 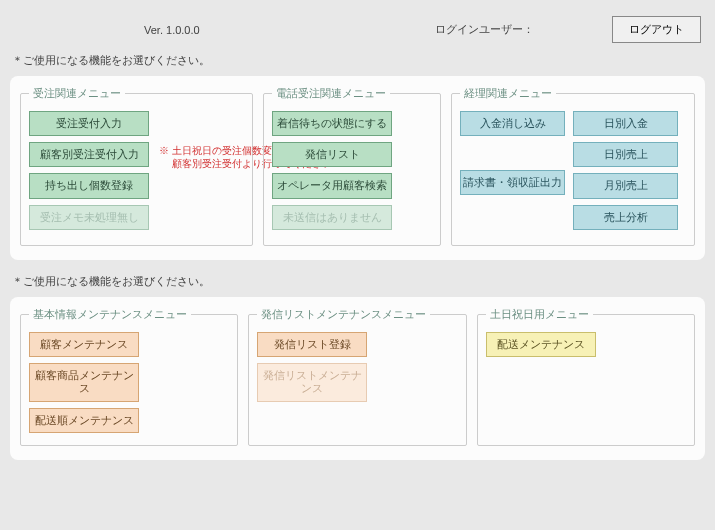 What do you see at coordinates (89, 218) in the screenshot?
I see `order-memo-none-button: 受注メモ未処理無し` at bounding box center [89, 218].